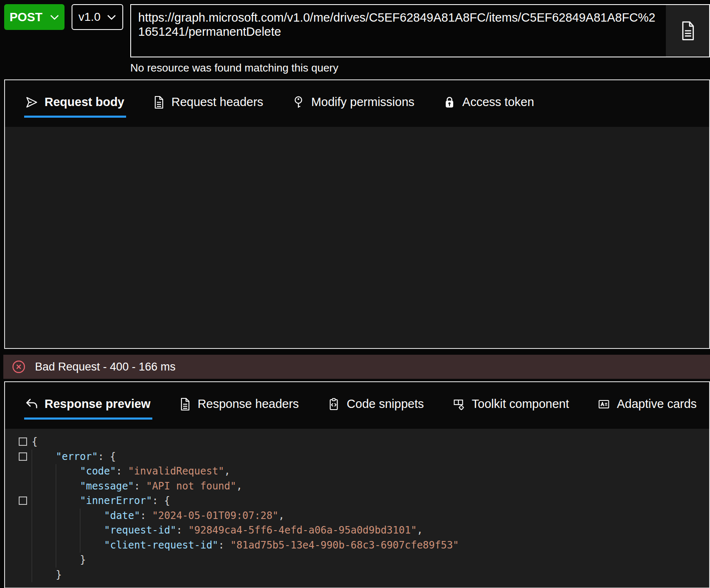 This screenshot has height=588, width=710. Describe the element at coordinates (34, 17) in the screenshot. I see `method-dropdown: POST` at that location.